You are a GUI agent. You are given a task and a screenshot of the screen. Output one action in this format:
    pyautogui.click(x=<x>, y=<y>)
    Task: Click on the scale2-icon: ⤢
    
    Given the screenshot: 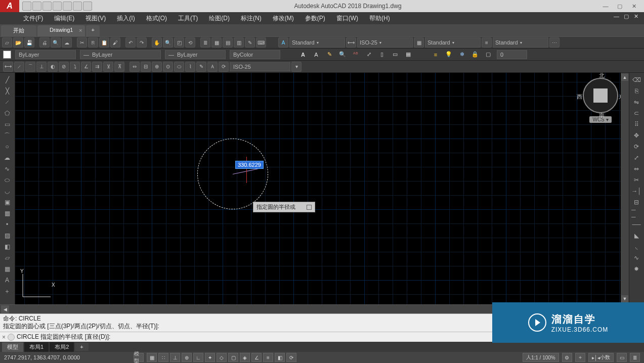 What is the action you would take?
    pyautogui.click(x=636, y=158)
    